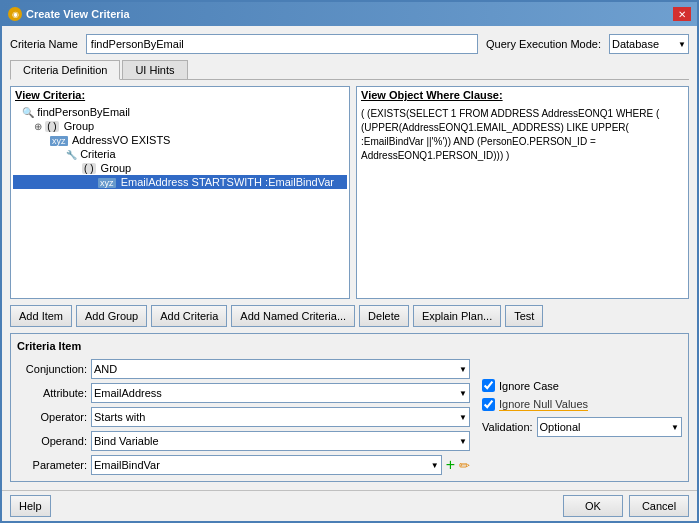 The width and height of the screenshot is (699, 523). I want to click on tree-node-emailaddress: xyz EmailAddress STARTSWITH :EmailBindVa…, so click(180, 182).